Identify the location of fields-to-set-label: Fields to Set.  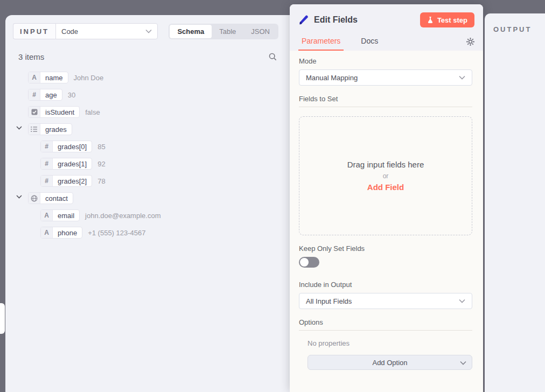
(386, 99).